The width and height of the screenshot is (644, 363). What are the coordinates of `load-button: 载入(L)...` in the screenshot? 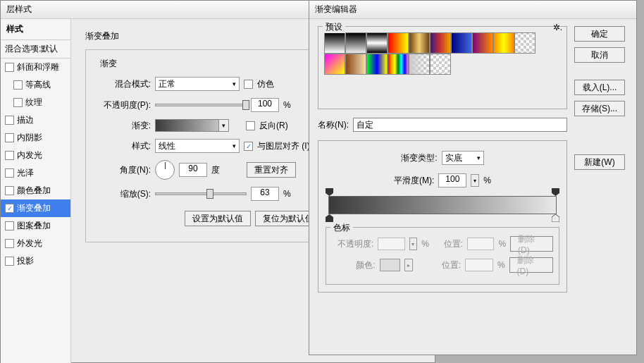 It's located at (600, 87).